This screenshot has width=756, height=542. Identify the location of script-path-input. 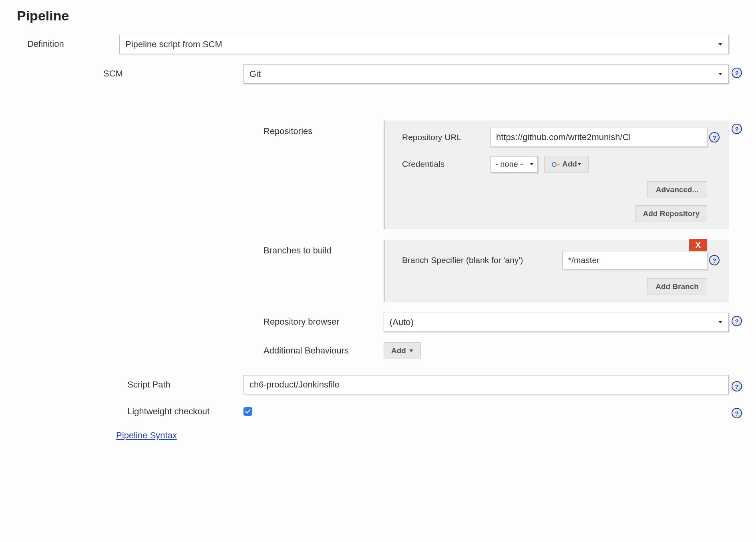
(486, 385).